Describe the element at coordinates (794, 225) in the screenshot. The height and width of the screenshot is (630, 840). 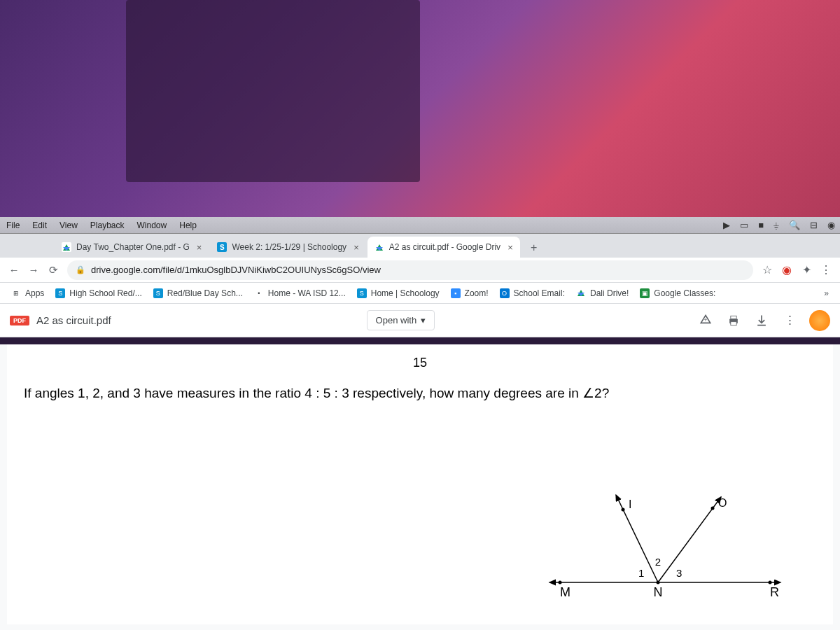
I see `tray-search-icon: 🔍` at that location.